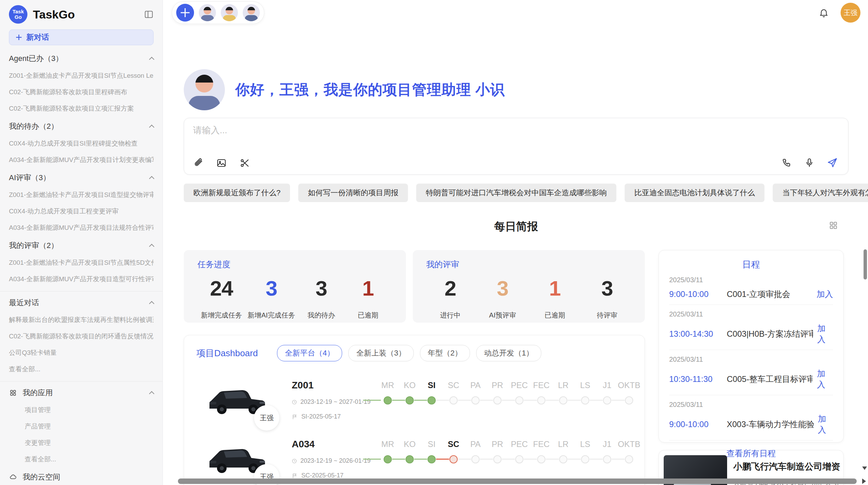  Describe the element at coordinates (89, 459) in the screenshot. I see `view-all-apps-link: 查看全部...` at that location.